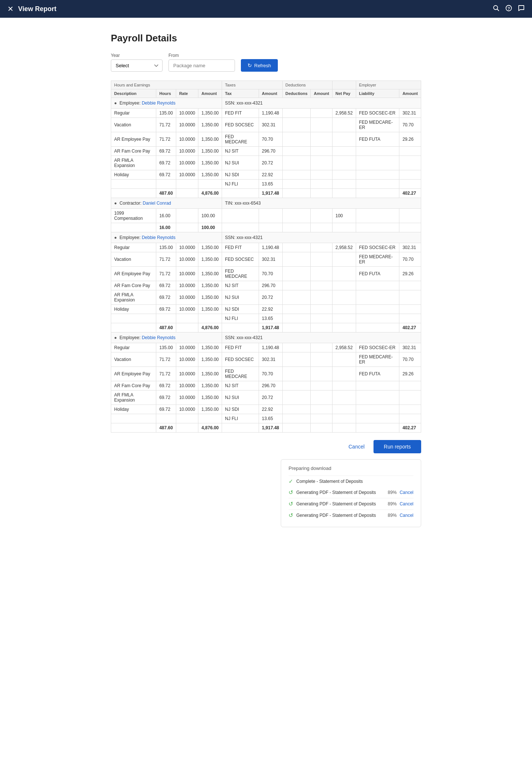  Describe the element at coordinates (509, 9) in the screenshot. I see `help-icon: ?` at that location.